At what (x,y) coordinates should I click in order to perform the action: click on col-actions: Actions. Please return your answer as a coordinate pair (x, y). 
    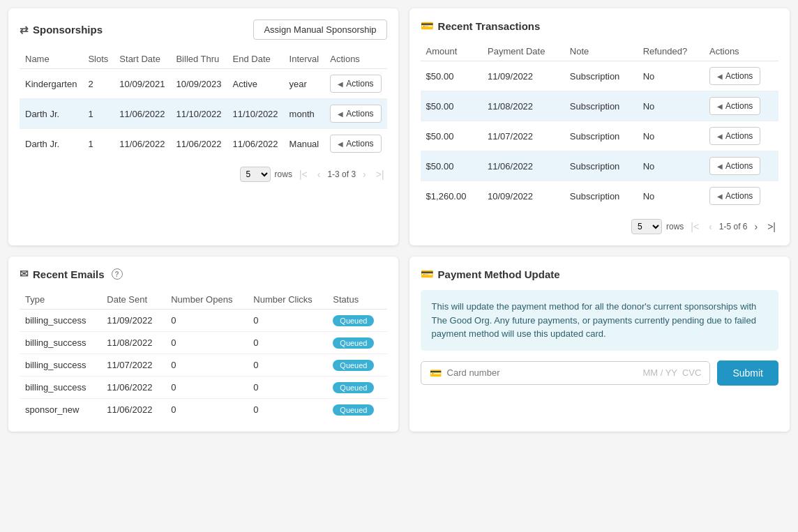
    Looking at the image, I should click on (356, 59).